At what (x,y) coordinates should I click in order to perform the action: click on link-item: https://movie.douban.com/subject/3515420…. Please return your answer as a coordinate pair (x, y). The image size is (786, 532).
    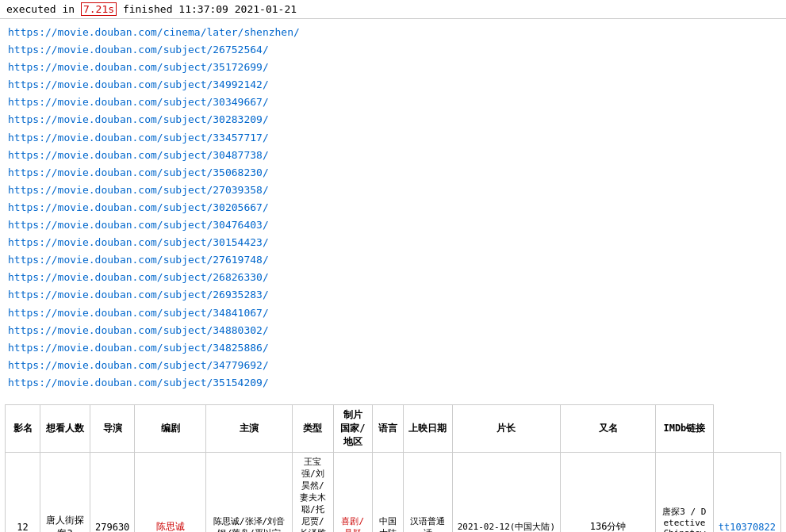
    Looking at the image, I should click on (393, 383).